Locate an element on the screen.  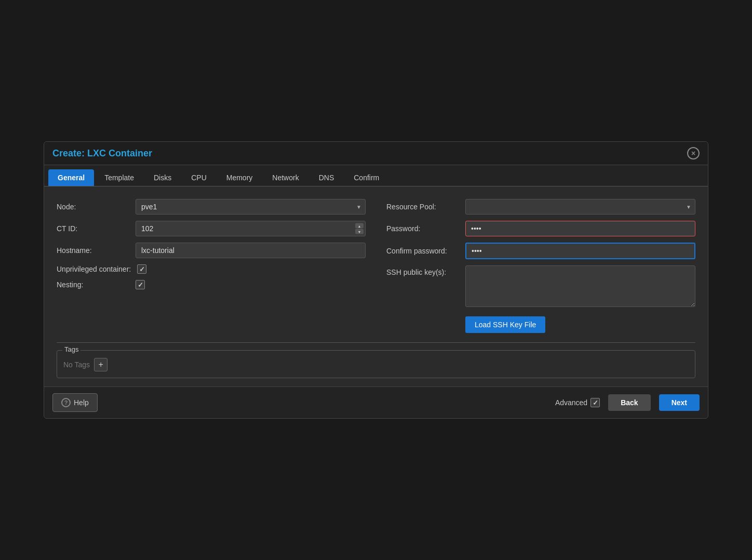
tab-disks: Disks is located at coordinates (163, 178).